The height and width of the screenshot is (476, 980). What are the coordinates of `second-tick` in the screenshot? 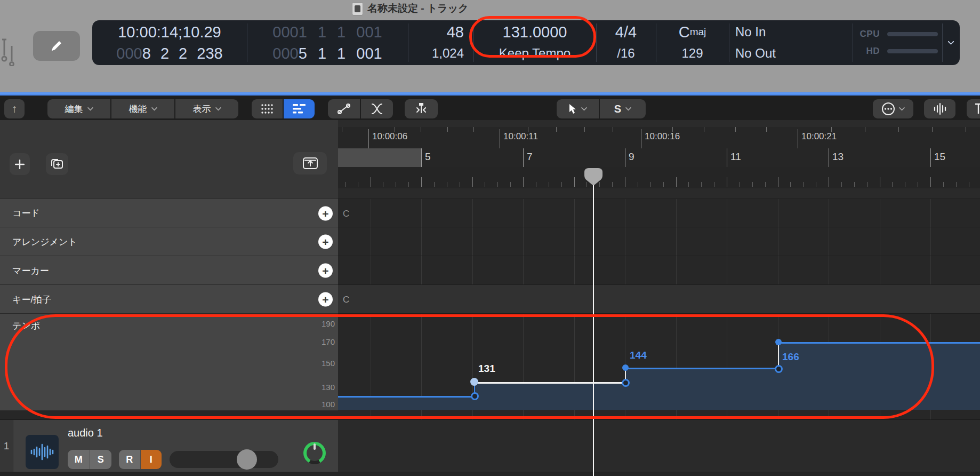 It's located at (865, 129).